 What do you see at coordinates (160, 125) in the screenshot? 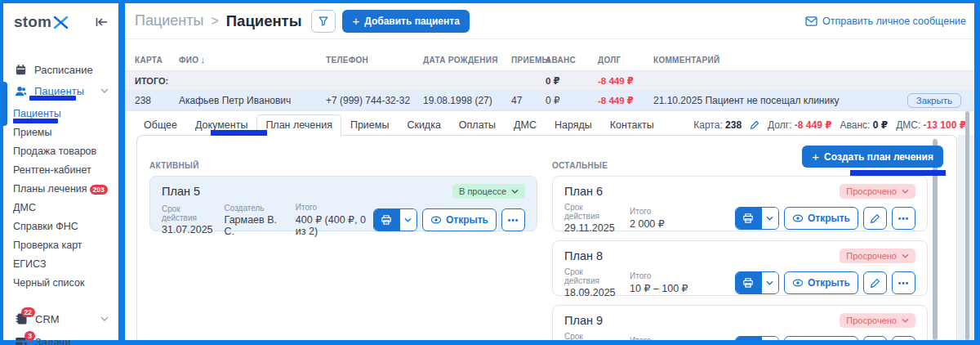
I see `tab-general: Общее` at bounding box center [160, 125].